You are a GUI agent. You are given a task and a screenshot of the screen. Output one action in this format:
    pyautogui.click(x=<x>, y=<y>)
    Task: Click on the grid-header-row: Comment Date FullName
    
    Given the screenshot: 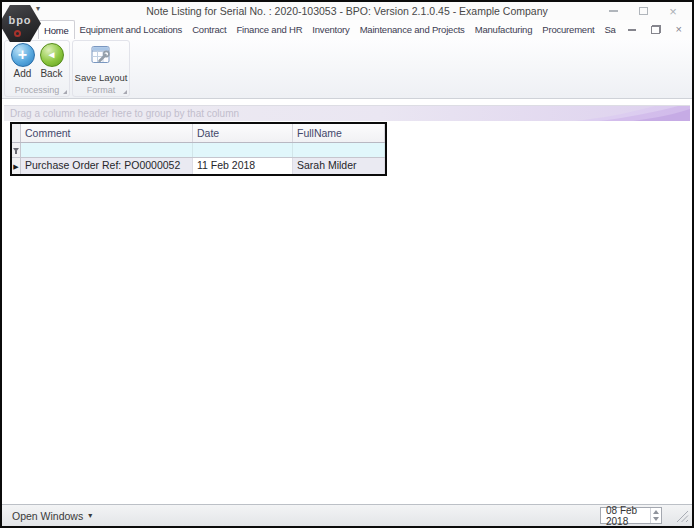 What is the action you would take?
    pyautogui.click(x=198, y=134)
    